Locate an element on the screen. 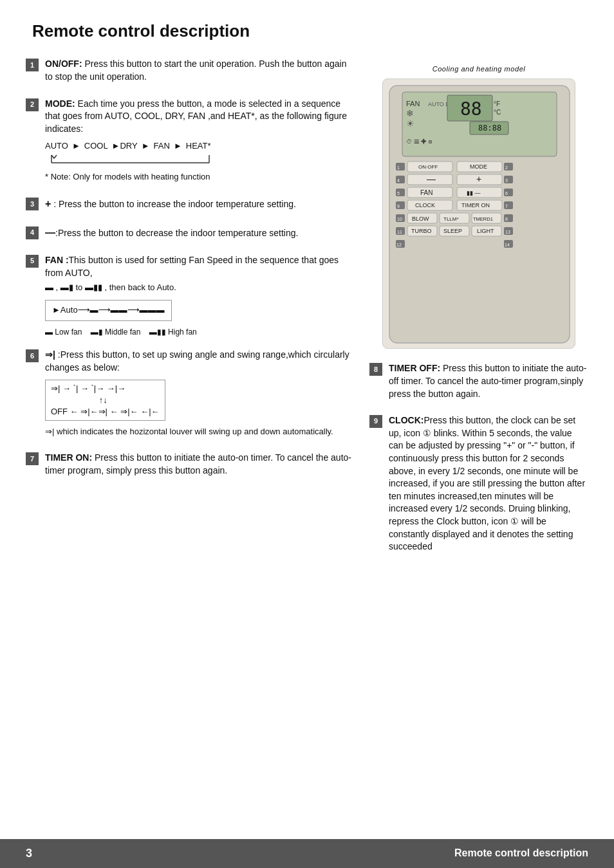  item-5-title: FAN : is located at coordinates (57, 260).